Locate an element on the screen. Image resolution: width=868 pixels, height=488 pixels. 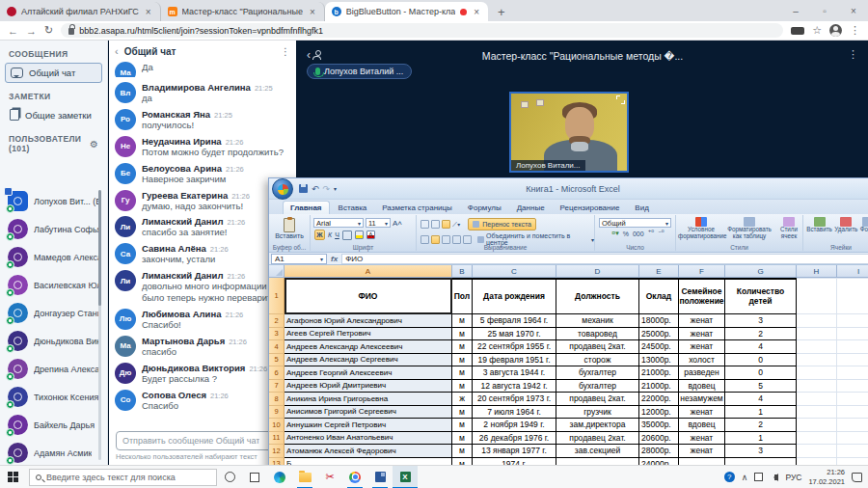
spreadsheet-cell: 1 is located at coordinates (761, 413).